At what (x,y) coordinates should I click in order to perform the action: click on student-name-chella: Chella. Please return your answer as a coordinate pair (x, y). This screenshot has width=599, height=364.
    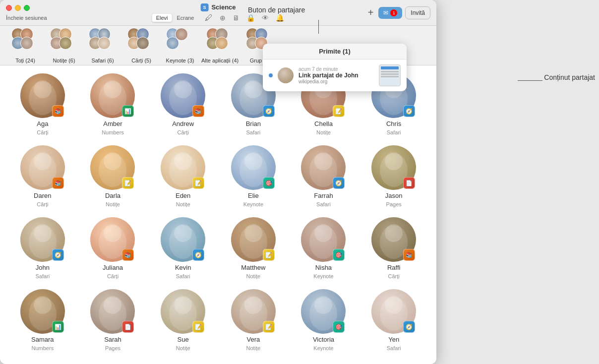
    Looking at the image, I should click on (323, 124).